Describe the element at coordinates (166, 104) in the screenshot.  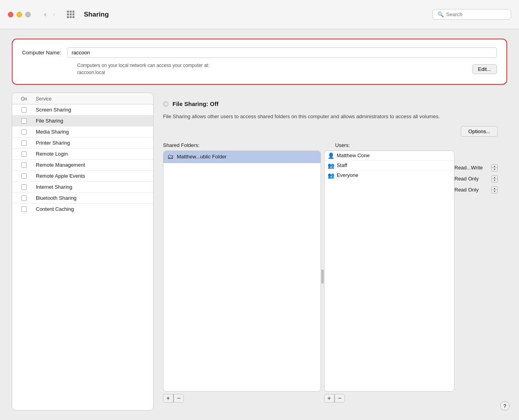
I see `status-indicator` at that location.